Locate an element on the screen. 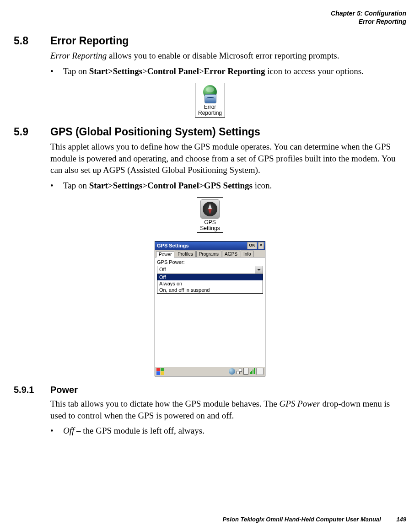 The width and height of the screenshot is (420, 531). tab-profiles: Profiles is located at coordinates (185, 254).